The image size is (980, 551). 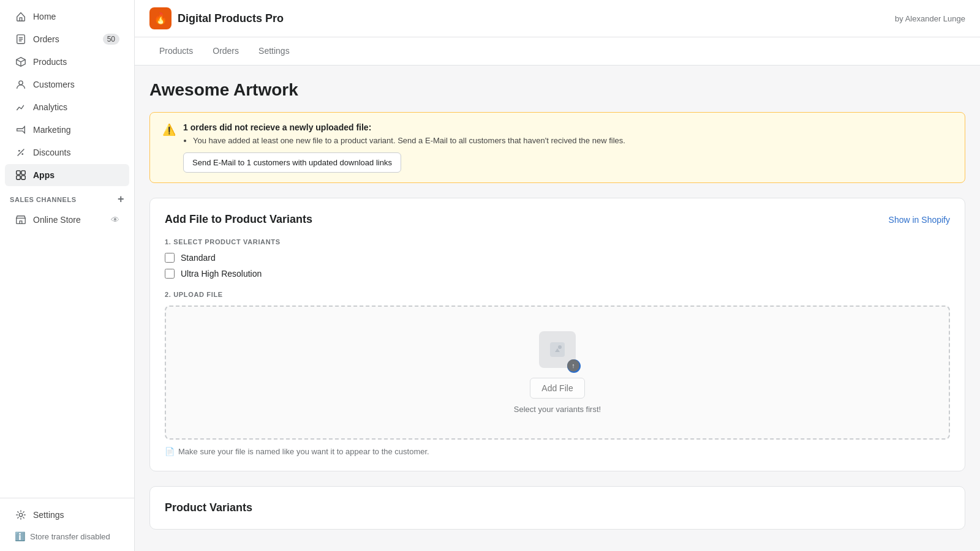 What do you see at coordinates (21, 39) in the screenshot?
I see `orders-icon` at bounding box center [21, 39].